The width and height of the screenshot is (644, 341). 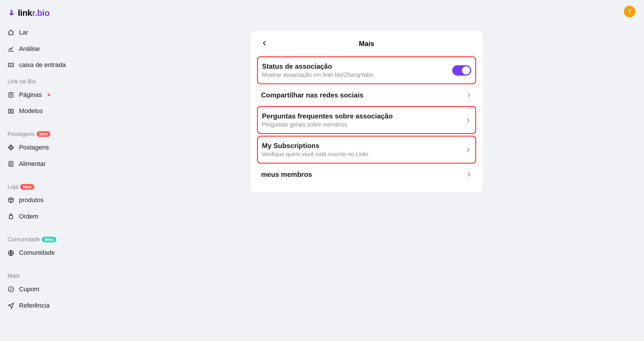 I want to click on analytics-icon, so click(x=11, y=49).